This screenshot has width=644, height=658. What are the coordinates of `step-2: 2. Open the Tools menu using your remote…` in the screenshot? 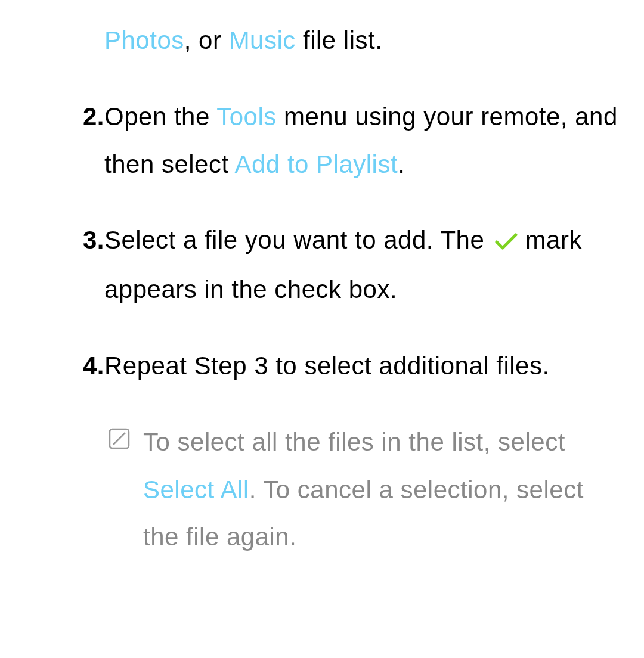 It's located at (322, 141).